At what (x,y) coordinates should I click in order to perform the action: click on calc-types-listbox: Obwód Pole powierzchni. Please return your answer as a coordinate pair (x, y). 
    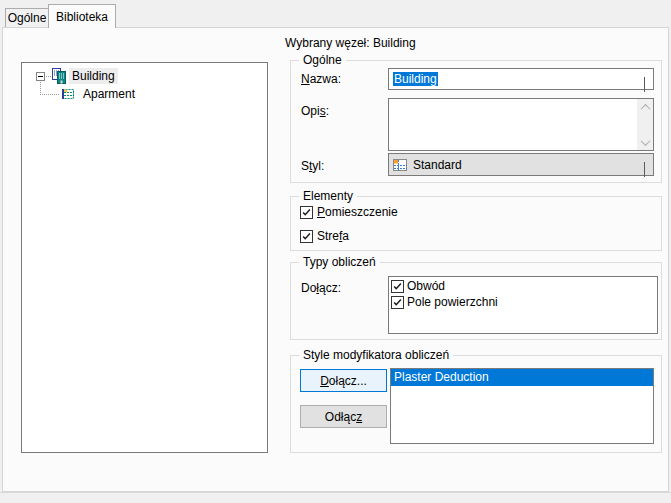
    Looking at the image, I should click on (523, 305).